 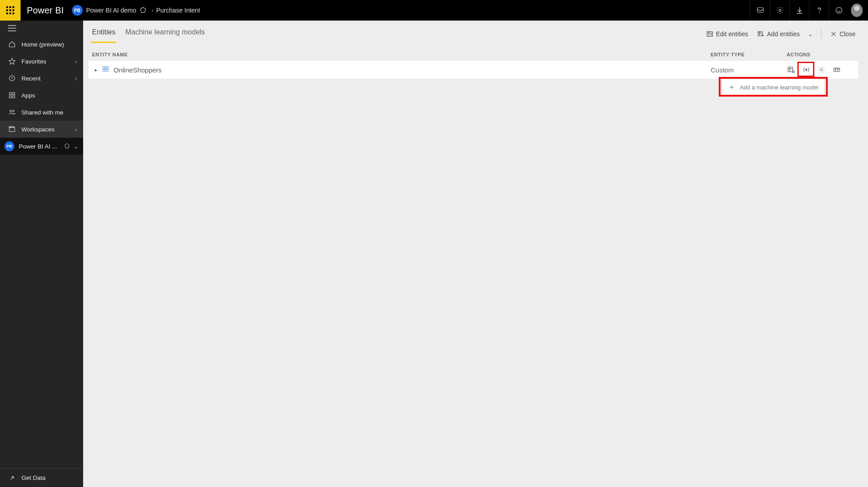 I want to click on sidebar-item-workspaces: Workspaces ›, so click(x=42, y=129).